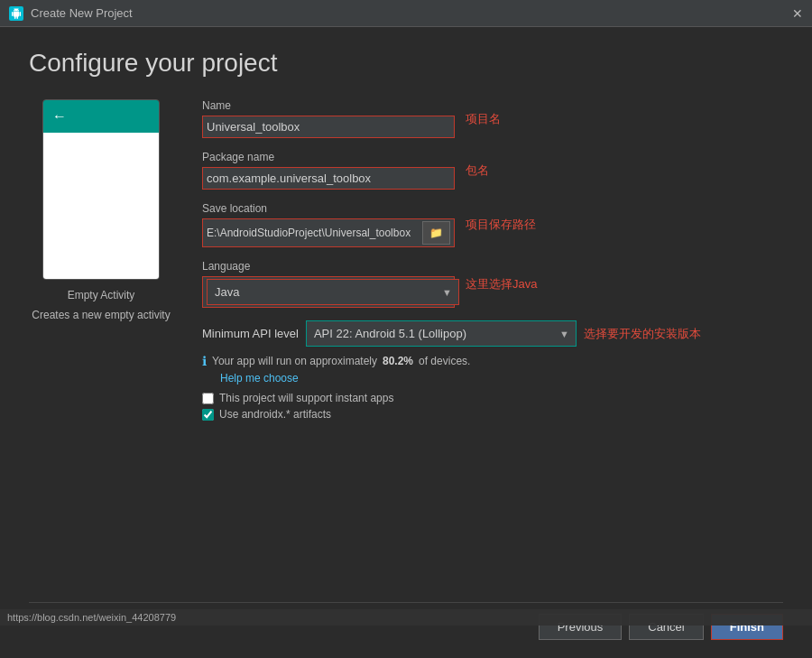  I want to click on left-panel: ← Empty Activity Creates a new empty act…, so click(101, 350).